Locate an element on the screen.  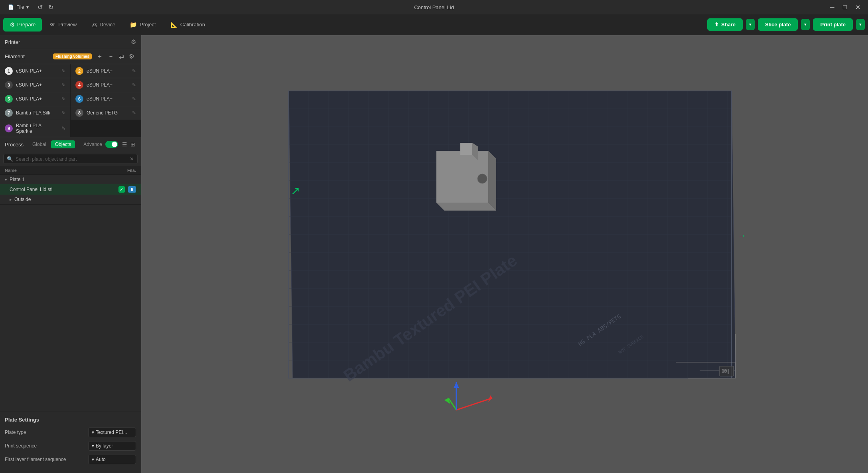
setting-first-layer: First layer filament sequence ▾ Auto is located at coordinates (70, 459).